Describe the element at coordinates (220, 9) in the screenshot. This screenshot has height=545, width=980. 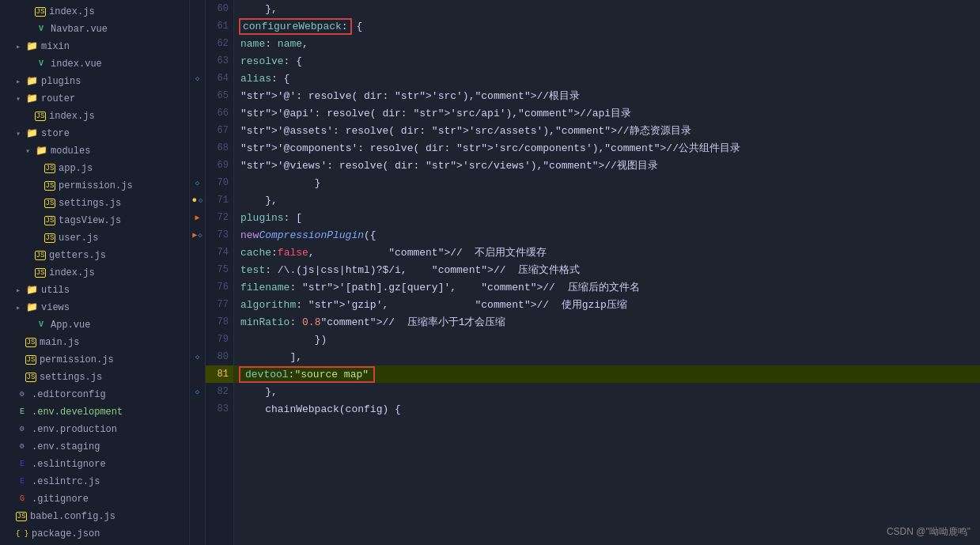
I see `line-num-60: 60` at that location.